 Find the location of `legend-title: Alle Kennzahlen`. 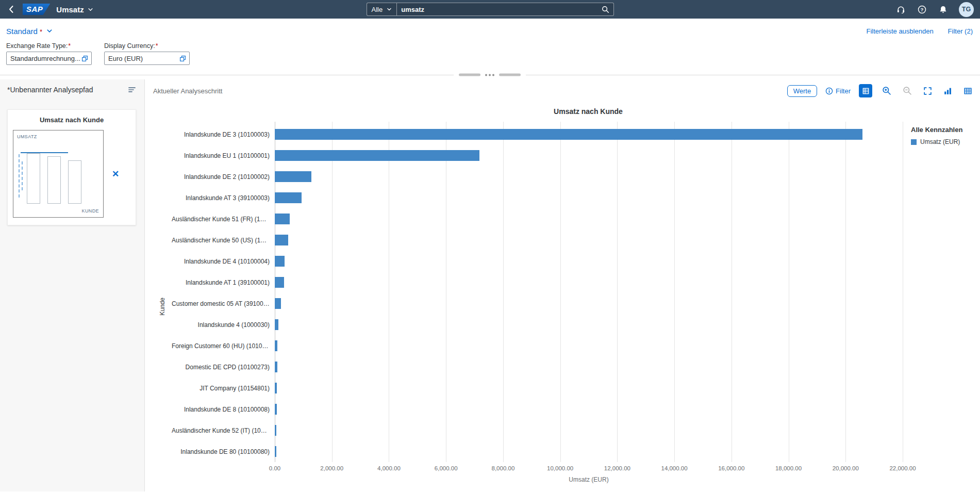

legend-title: Alle Kennzahlen is located at coordinates (942, 130).